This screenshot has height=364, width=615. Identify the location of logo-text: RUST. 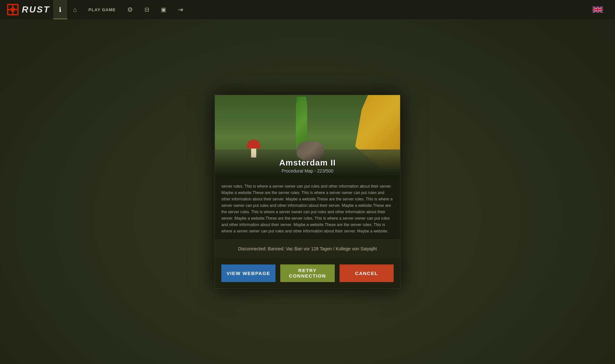
(36, 10).